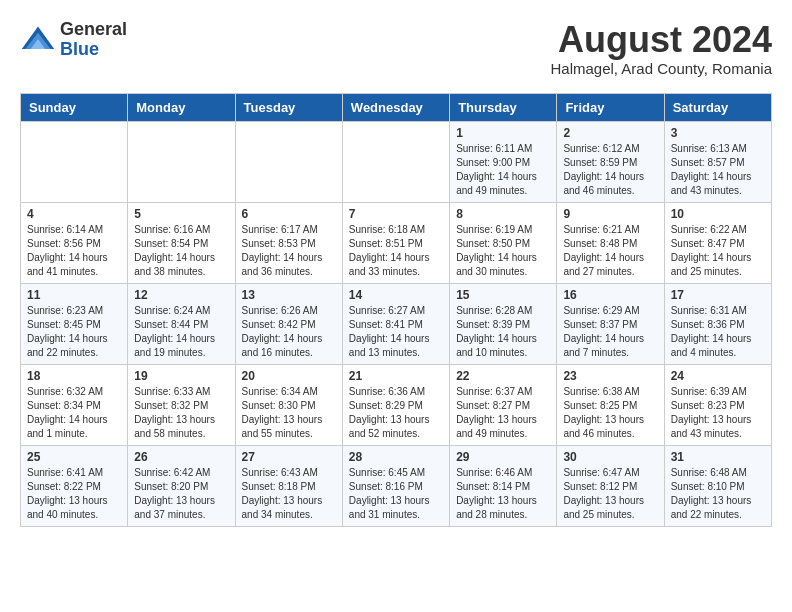 The height and width of the screenshot is (612, 792). I want to click on calendar-cell: 8Sunrise: 6:19 AM Sunset: 8:50 PM Daylig…, so click(504, 242).